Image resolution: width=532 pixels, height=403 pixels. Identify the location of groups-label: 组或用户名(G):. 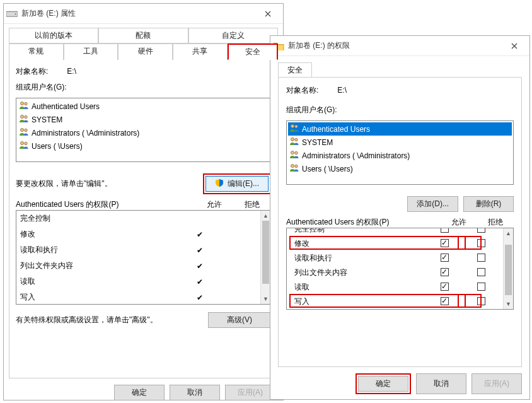
(400, 110).